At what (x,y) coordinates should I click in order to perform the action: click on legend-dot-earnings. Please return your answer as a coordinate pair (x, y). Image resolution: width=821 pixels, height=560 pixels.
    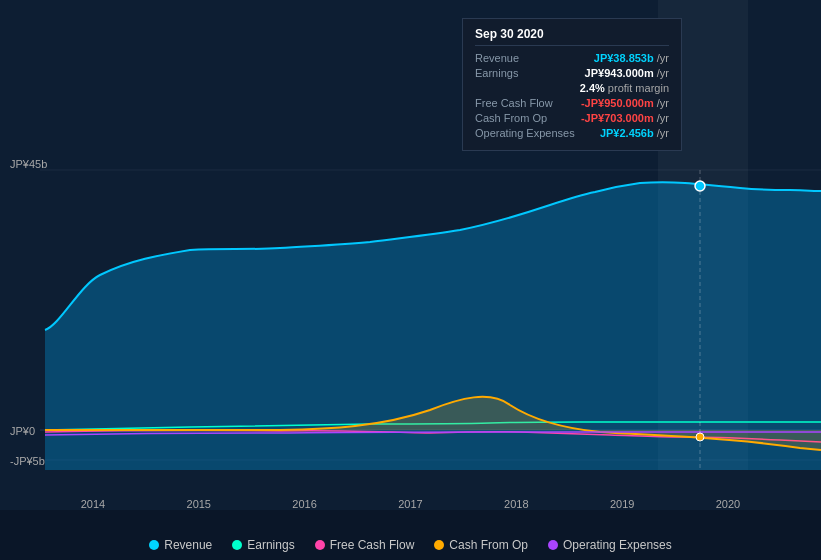
    Looking at the image, I should click on (237, 545).